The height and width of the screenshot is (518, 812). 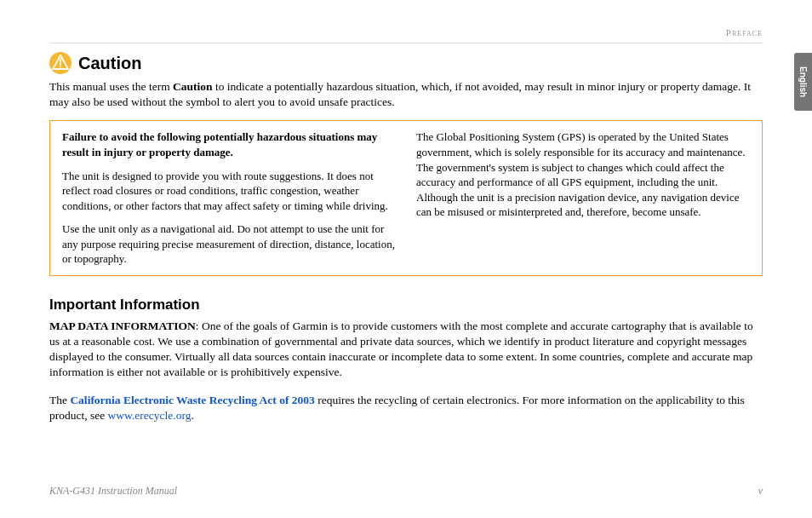 I want to click on warning-triangle-icon, so click(x=60, y=63).